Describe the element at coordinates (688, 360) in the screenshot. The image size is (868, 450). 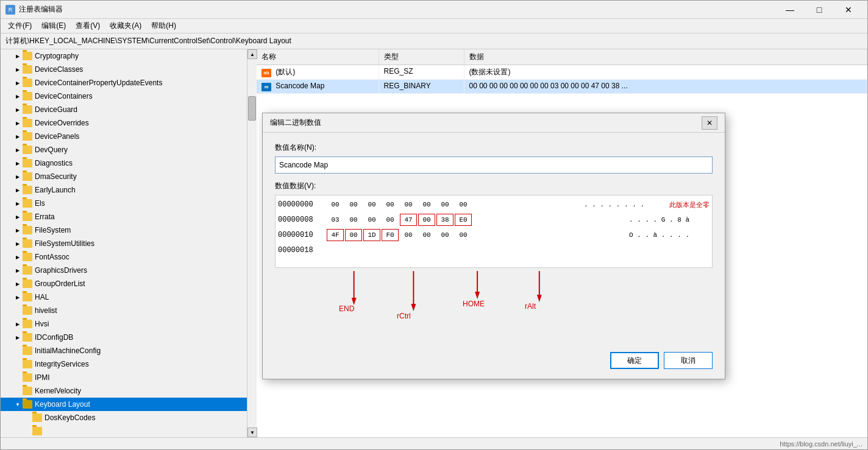
I see `cancel-button: 取消` at that location.